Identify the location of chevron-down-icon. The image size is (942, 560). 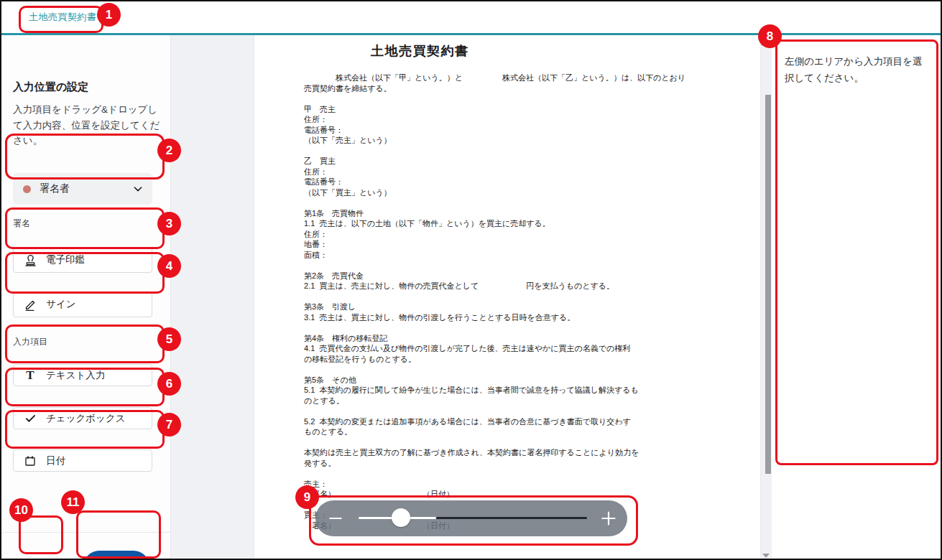
(138, 189).